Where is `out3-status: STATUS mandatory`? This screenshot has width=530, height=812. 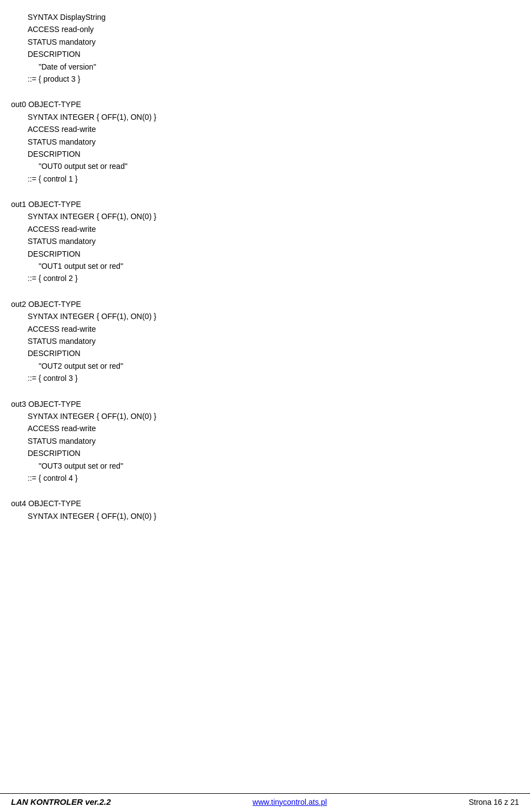 out3-status: STATUS mandatory is located at coordinates (265, 441).